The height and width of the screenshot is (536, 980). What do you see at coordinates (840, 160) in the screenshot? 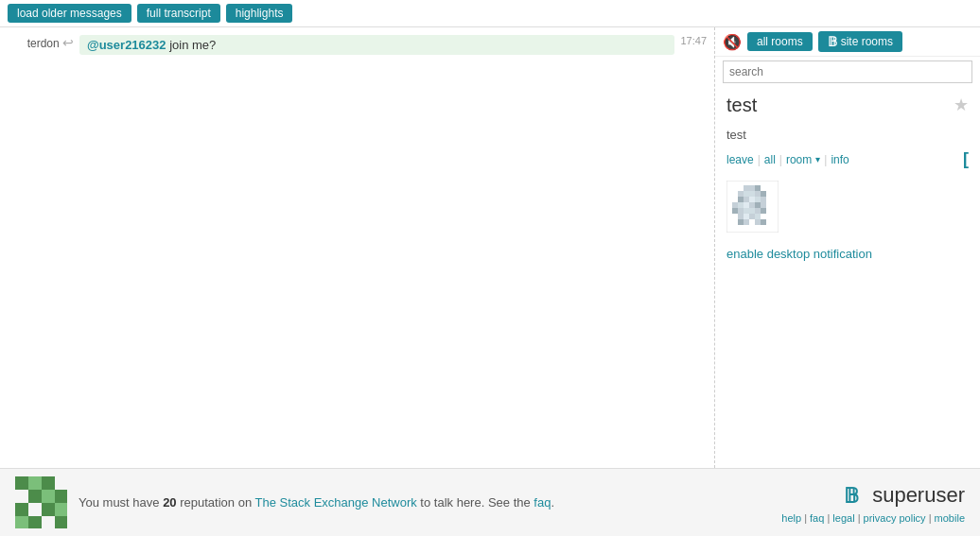
I see `info-link: info` at bounding box center [840, 160].